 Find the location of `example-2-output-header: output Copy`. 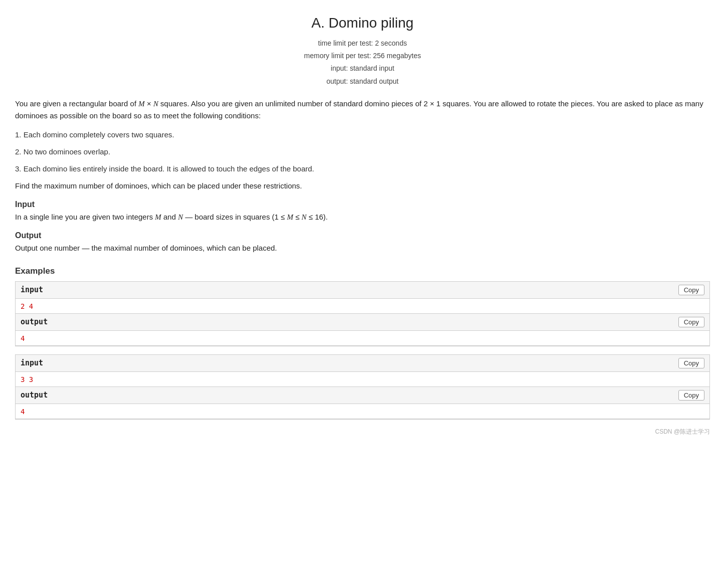

example-2-output-header: output Copy is located at coordinates (363, 396).